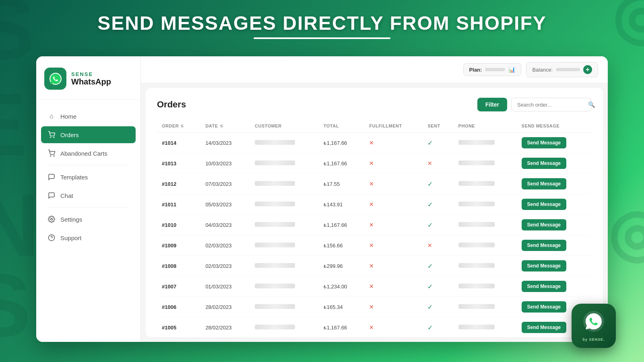 This screenshot has height=362, width=644. I want to click on filter-button: Filter, so click(492, 105).